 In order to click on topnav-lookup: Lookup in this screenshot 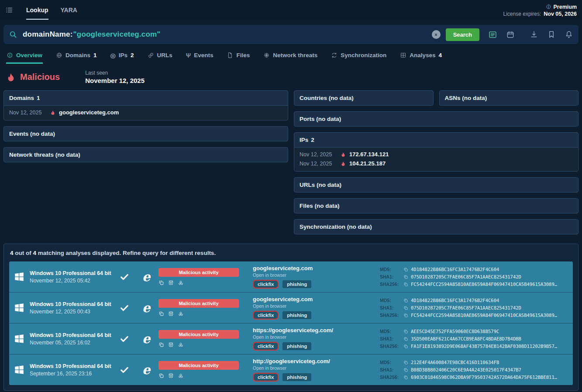, I will do `click(38, 10)`.